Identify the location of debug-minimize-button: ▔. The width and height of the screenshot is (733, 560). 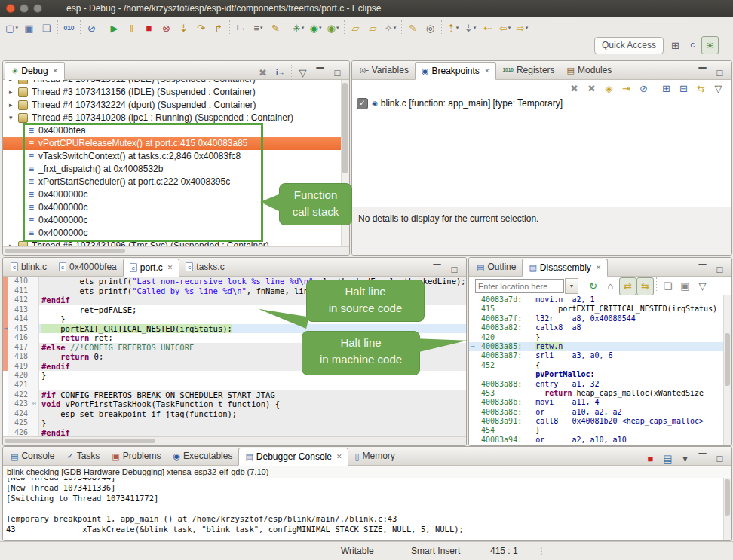
(320, 72).